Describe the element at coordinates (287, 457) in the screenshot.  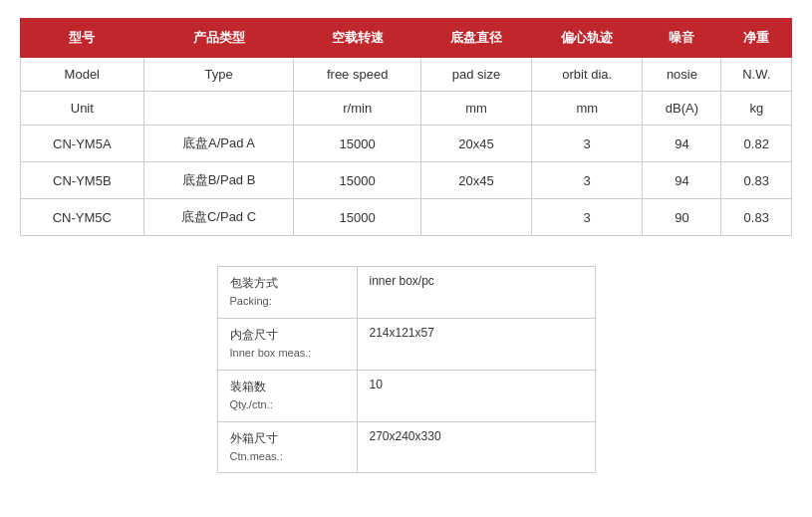
I see `info-label-en: Ctn.meas.:` at that location.